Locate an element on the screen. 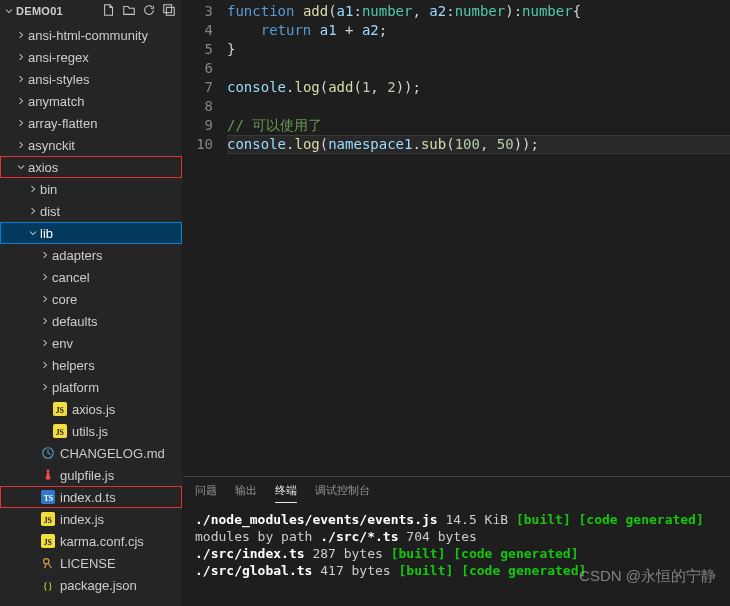  tree-item-label: array-flatten is located at coordinates (62, 124).